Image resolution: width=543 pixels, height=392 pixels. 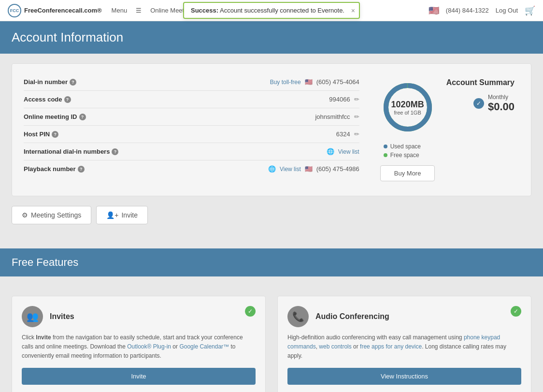 I want to click on buy-tollfree-link: Buy toll-free, so click(x=286, y=82).